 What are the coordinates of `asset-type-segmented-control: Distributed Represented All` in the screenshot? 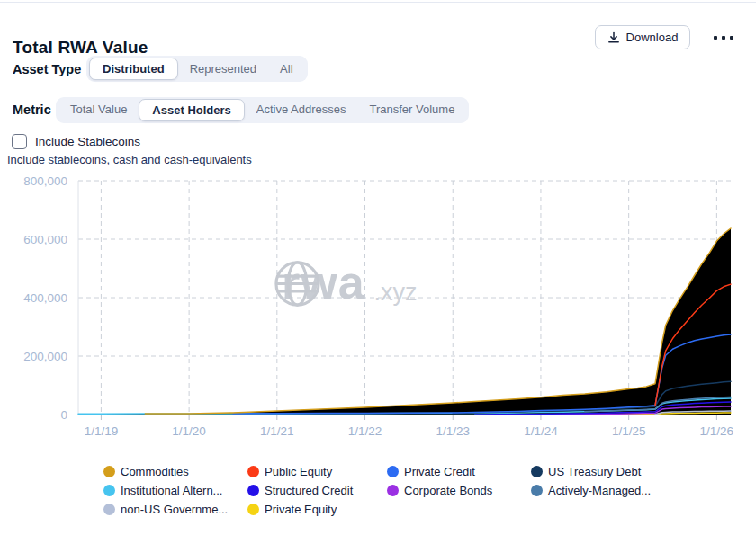 It's located at (197, 68).